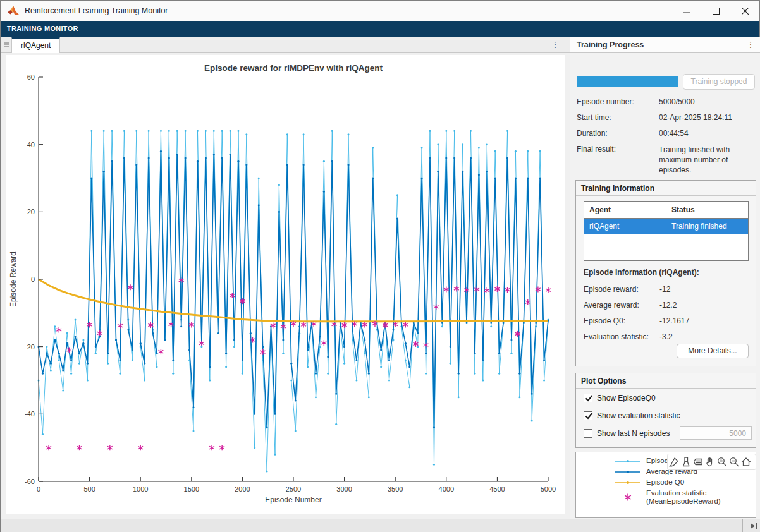 This screenshot has height=532, width=760. What do you see at coordinates (665, 483) in the screenshot?
I see `legend-item-label: Episode Q0` at bounding box center [665, 483].